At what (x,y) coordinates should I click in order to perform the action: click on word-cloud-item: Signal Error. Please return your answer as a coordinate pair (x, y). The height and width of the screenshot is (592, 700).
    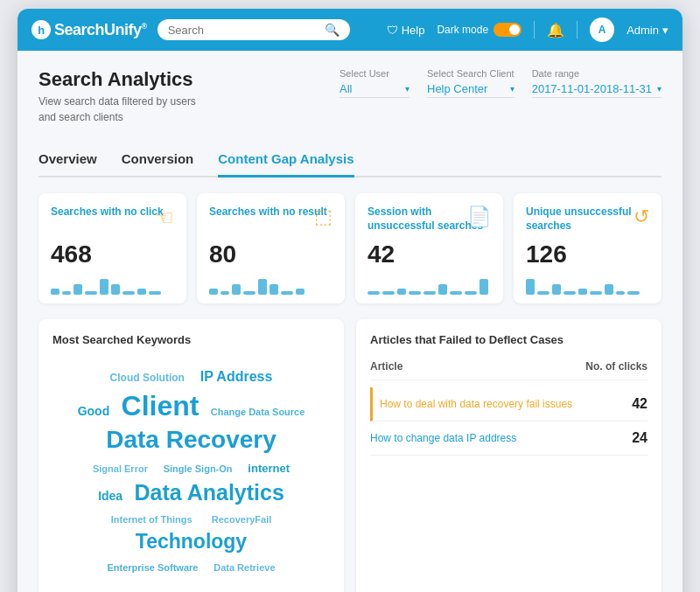
    Looking at the image, I should click on (121, 469).